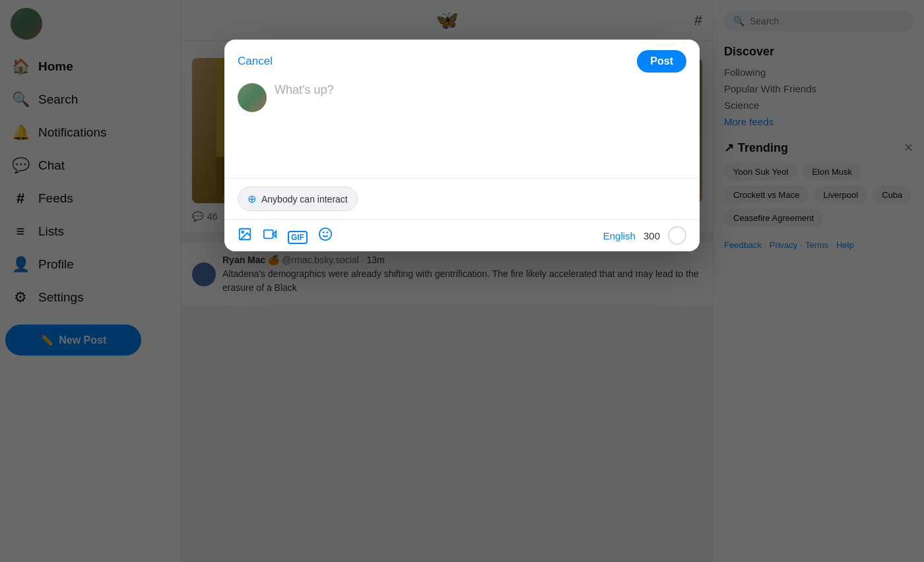 The image size is (924, 562). I want to click on modal-header: Cancel Post, so click(462, 56).